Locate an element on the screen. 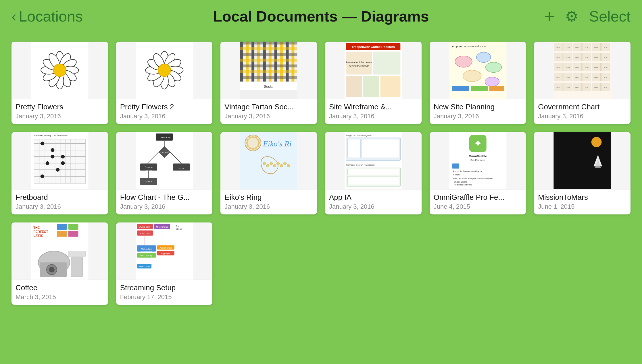 Image resolution: width=642 pixels, height=364 pixels. doc-info-omnigraffle-pro: OmniGraffle Pro Fe...June 4, 2015 is located at coordinates (478, 202).